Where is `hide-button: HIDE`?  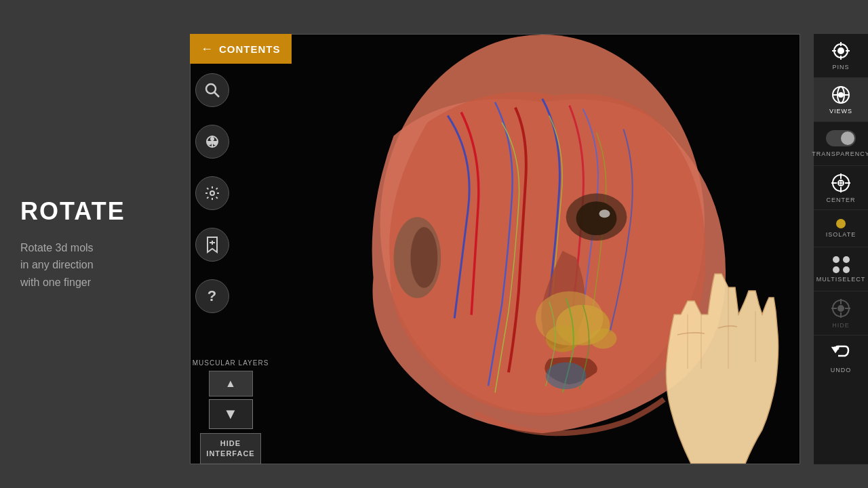
hide-button: HIDE is located at coordinates (841, 313).